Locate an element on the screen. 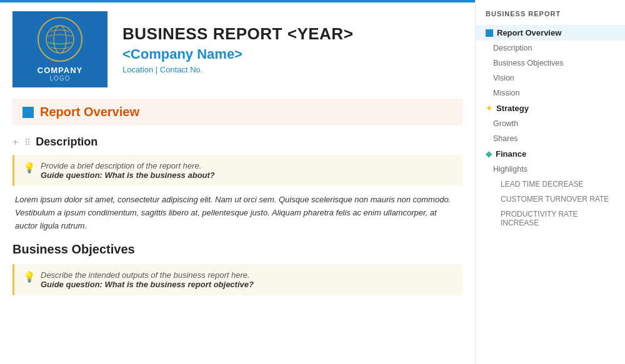  diamond-icon: ◆ is located at coordinates (489, 154).